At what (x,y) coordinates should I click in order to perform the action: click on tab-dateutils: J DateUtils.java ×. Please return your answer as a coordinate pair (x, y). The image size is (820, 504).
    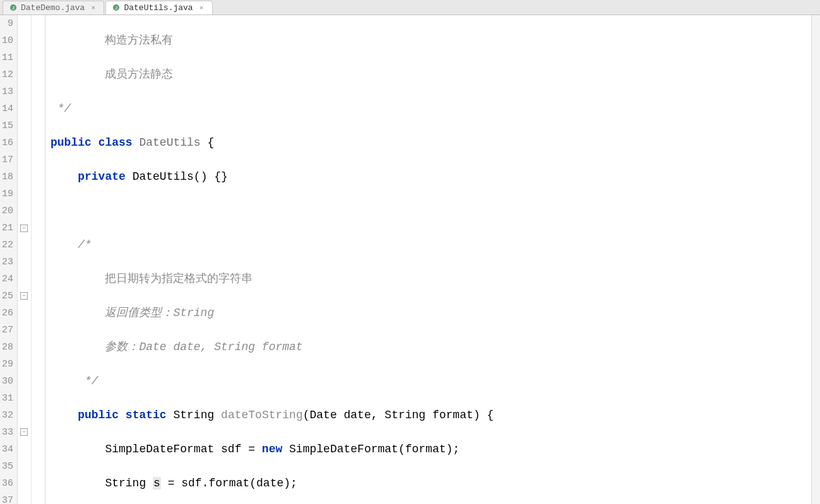
    Looking at the image, I should click on (159, 8).